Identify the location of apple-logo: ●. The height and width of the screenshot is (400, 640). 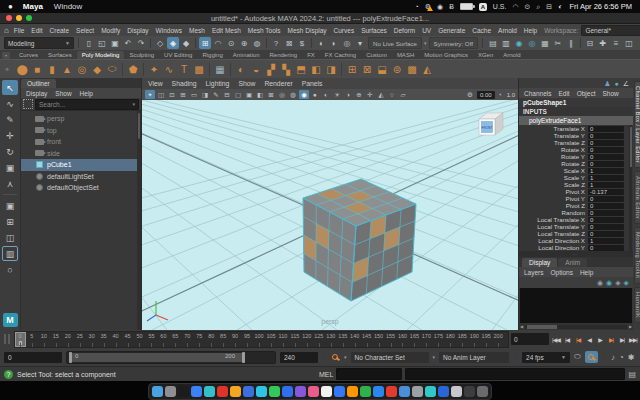
(10, 6).